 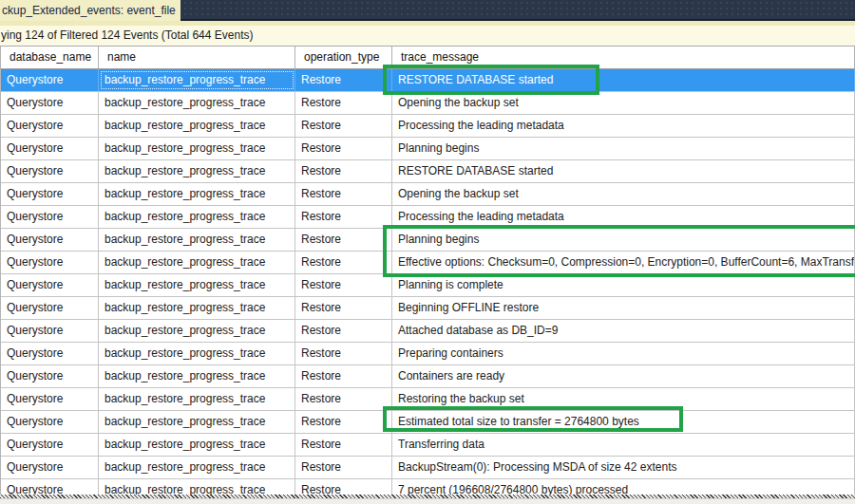 What do you see at coordinates (623, 308) in the screenshot?
I see `cell-trace-message: Beginning OFFLINE restore` at bounding box center [623, 308].